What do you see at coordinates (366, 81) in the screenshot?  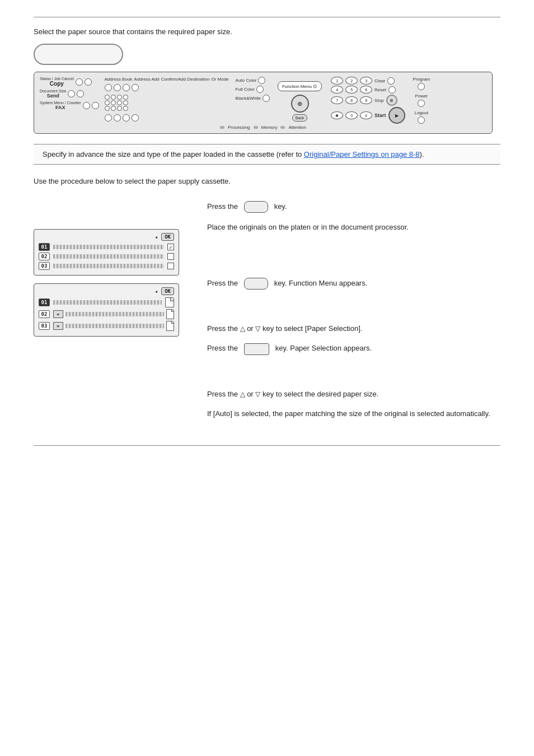 I see `key-3: 3` at bounding box center [366, 81].